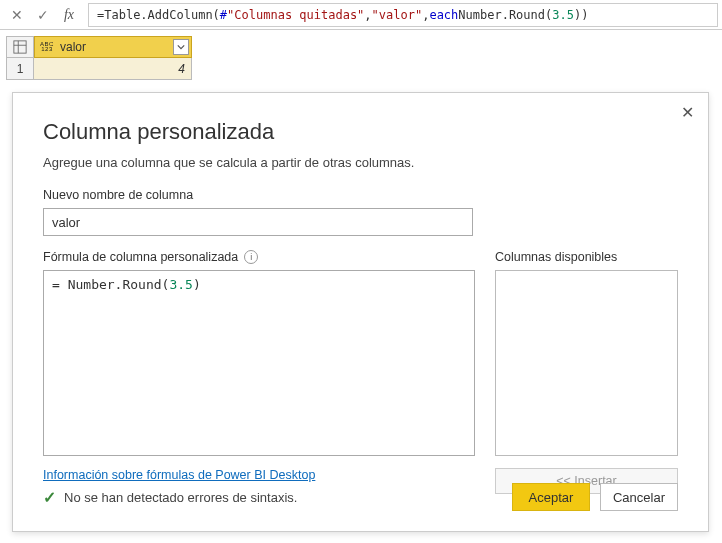 Image resolution: width=722 pixels, height=543 pixels. Describe the element at coordinates (60, 284) in the screenshot. I see `ed-eq: =` at that location.